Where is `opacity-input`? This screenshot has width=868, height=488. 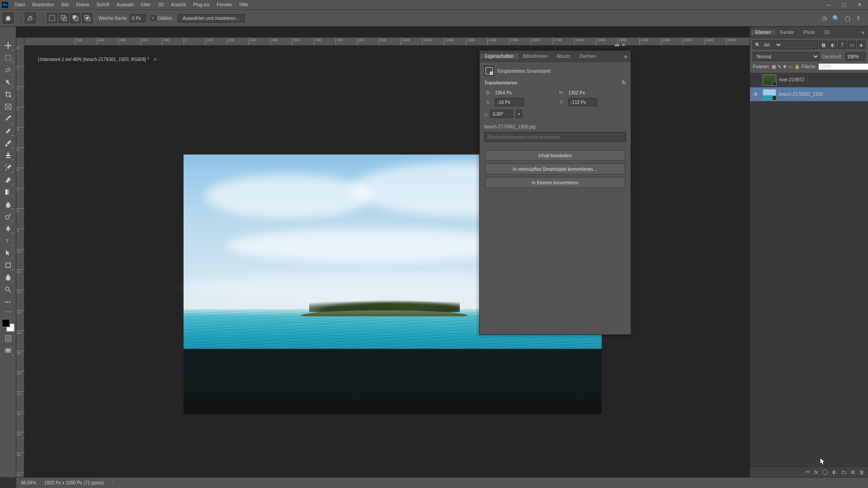 opacity-input is located at coordinates (855, 56).